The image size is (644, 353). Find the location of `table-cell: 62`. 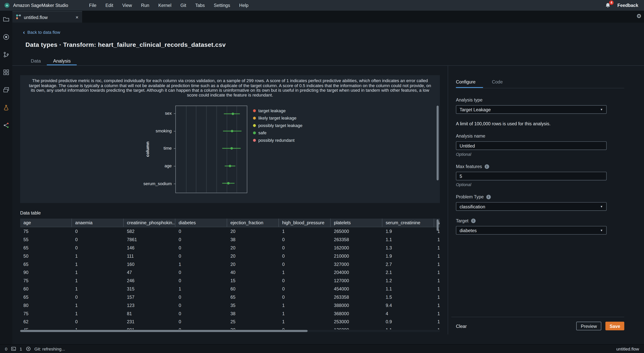

table-cell: 62 is located at coordinates (46, 322).